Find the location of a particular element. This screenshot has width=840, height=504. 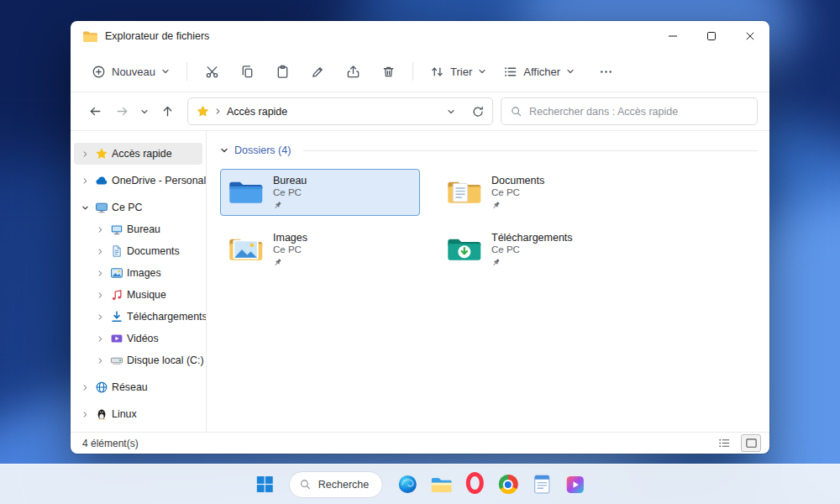

sidebar-item-label: Ce PC is located at coordinates (128, 207).